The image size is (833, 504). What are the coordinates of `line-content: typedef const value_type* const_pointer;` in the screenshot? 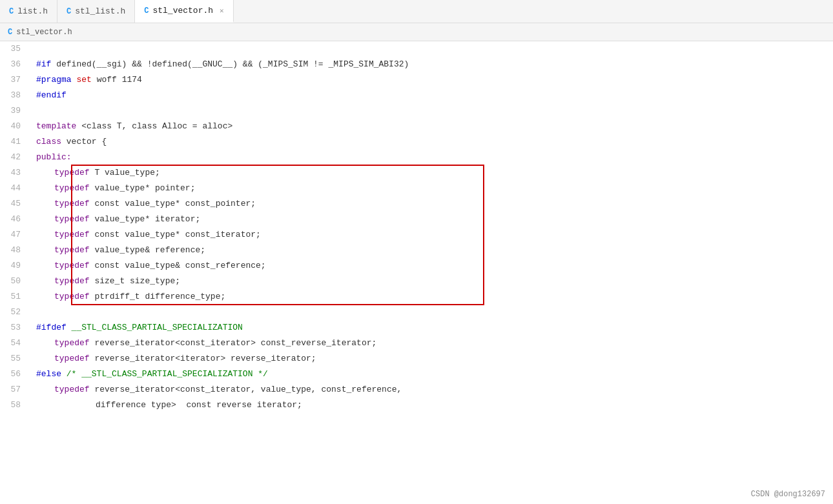 It's located at (432, 204).